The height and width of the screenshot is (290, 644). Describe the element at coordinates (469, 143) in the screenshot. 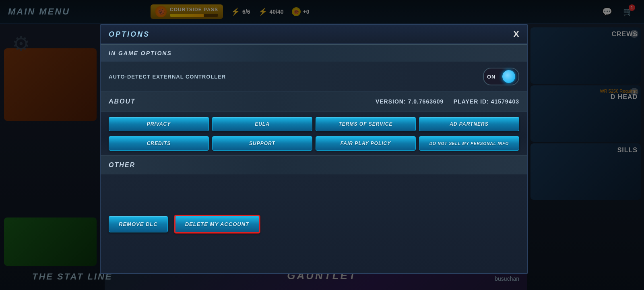

I see `do-not-sell-button: Do Not Sell My Personal Info` at that location.